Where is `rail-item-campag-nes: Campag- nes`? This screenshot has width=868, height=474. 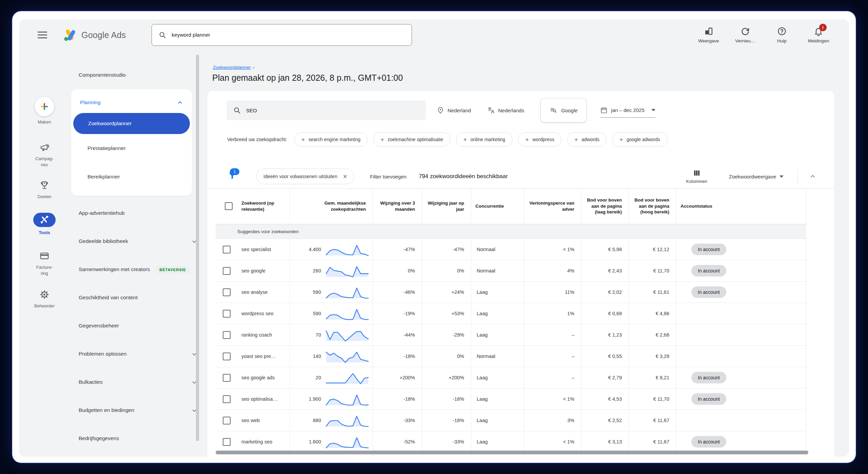 rail-item-campag-nes: Campag- nes is located at coordinates (44, 155).